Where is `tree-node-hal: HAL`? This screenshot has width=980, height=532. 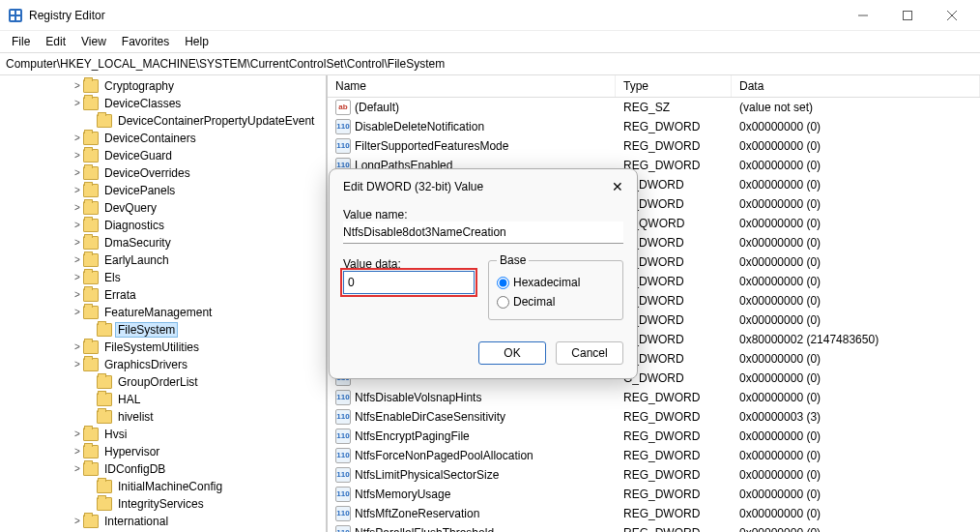 tree-node-hal: HAL is located at coordinates (199, 399).